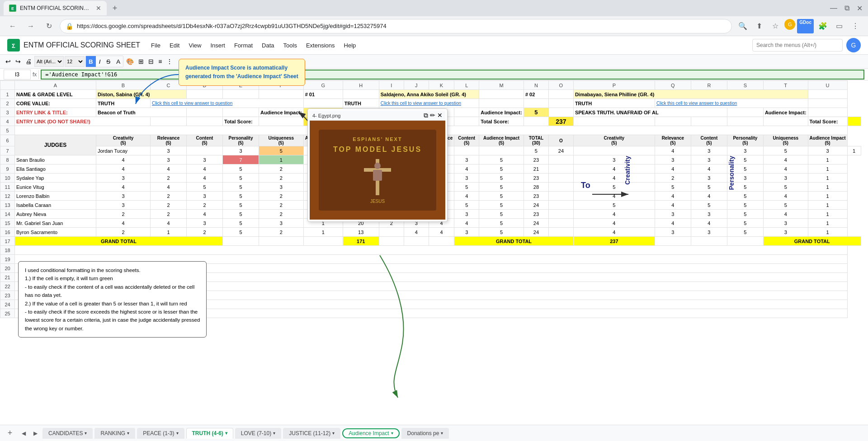 Image resolution: width=868 pixels, height=441 pixels. I want to click on c3-r7-uniqueness: 3, so click(827, 151).